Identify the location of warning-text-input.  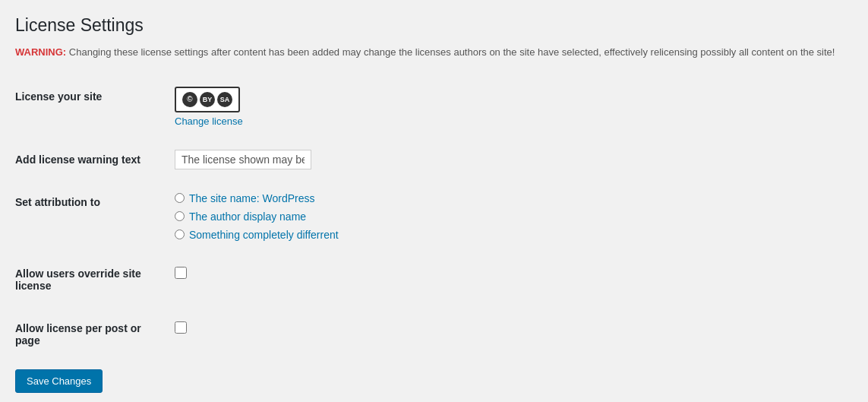
(243, 160).